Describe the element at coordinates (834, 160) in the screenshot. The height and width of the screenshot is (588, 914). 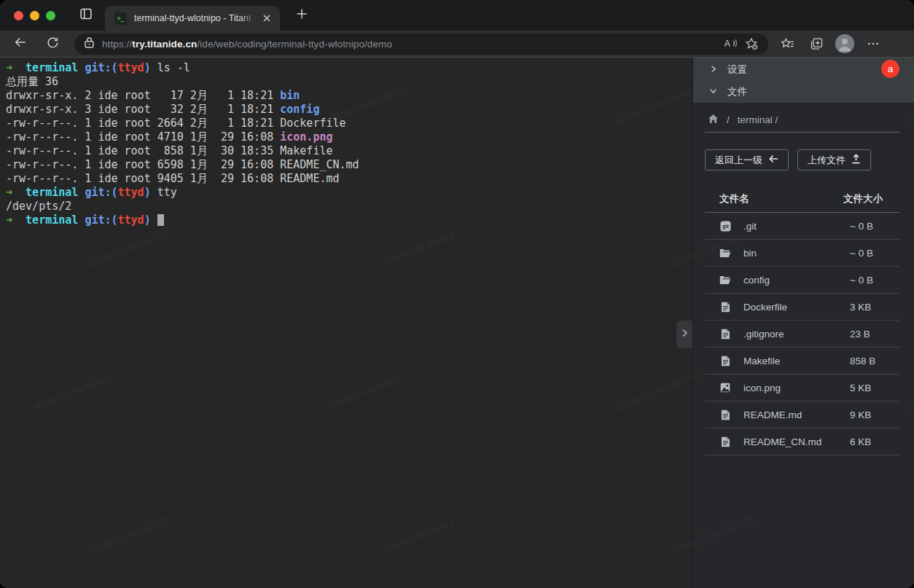
I see `upload-file-button: 上传文件` at that location.